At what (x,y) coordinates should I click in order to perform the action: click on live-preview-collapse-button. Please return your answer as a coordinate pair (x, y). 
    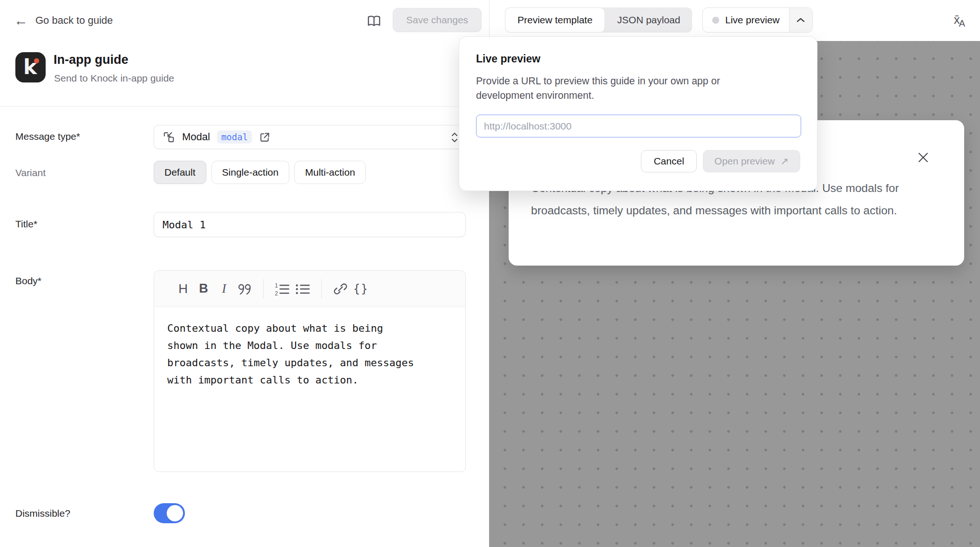
    Looking at the image, I should click on (801, 20).